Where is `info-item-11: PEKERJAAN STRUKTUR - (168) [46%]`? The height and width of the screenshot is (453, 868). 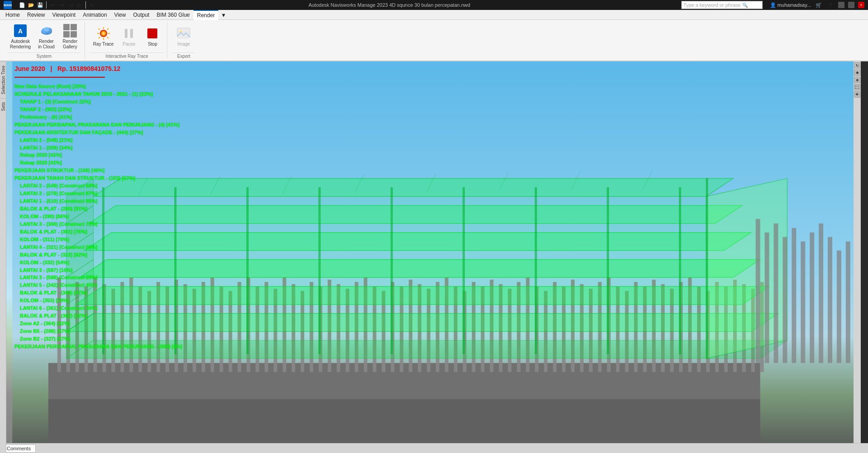
info-item-11: PEKERJAAN STRUKTUR - (168) [46%] is located at coordinates (123, 171).